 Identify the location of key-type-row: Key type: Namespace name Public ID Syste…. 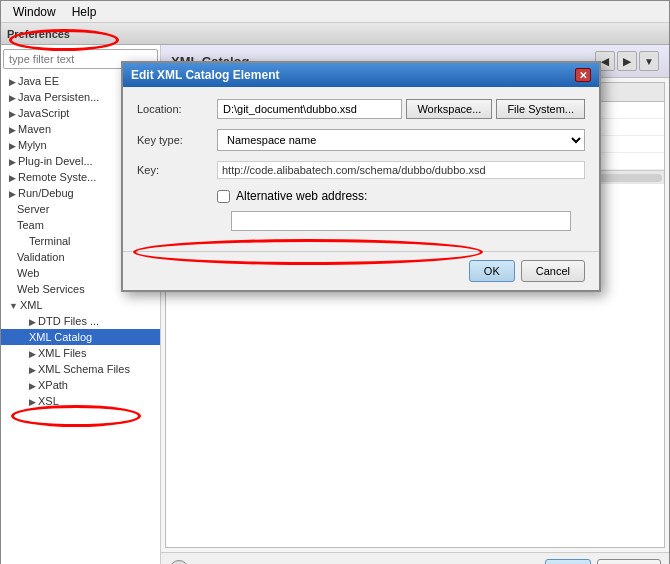
(361, 140).